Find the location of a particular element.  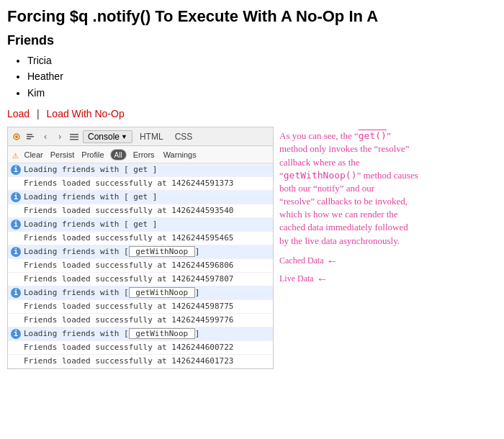

page-title: Forcing $q .notify() To Execute With A N… is located at coordinates (252, 17).